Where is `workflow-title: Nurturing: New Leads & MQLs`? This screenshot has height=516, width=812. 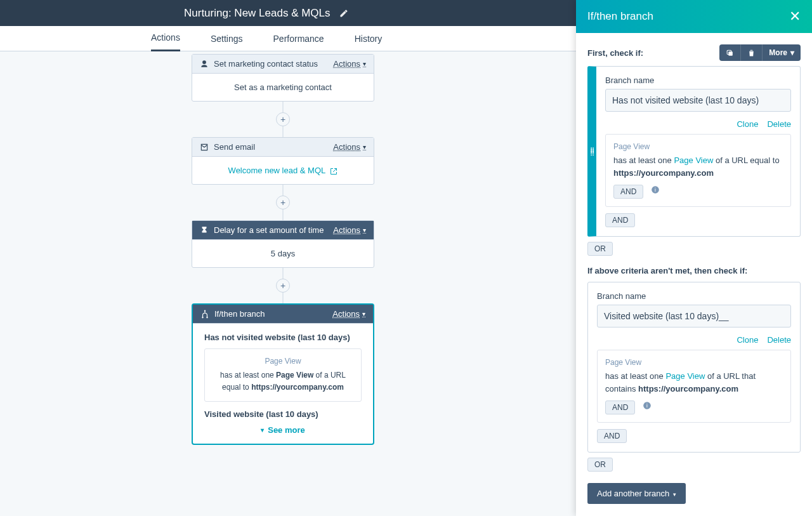 workflow-title: Nurturing: New Leads & MQLs is located at coordinates (258, 13).